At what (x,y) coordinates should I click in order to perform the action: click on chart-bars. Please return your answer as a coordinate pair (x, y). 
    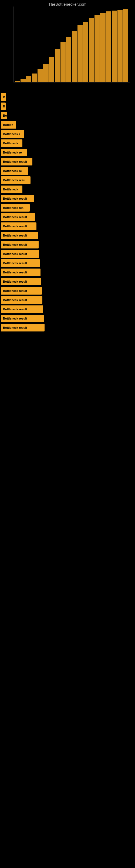
    Looking at the image, I should click on (72, 46).